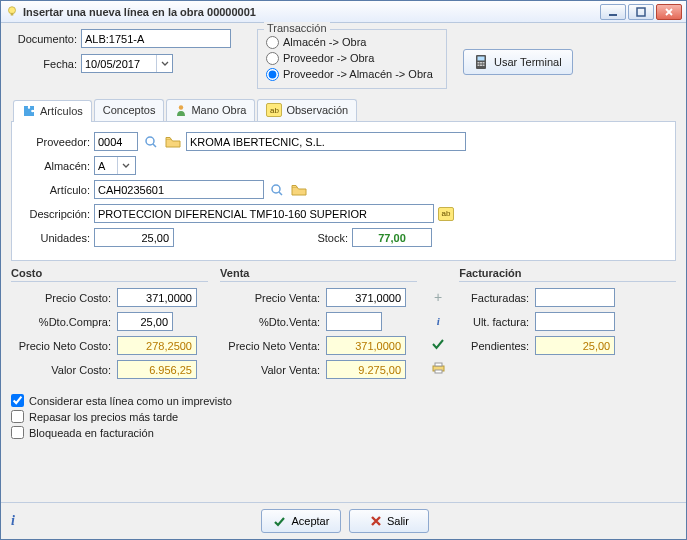 The width and height of the screenshot is (687, 540). I want to click on footer: i Aceptar Salir, so click(344, 520).